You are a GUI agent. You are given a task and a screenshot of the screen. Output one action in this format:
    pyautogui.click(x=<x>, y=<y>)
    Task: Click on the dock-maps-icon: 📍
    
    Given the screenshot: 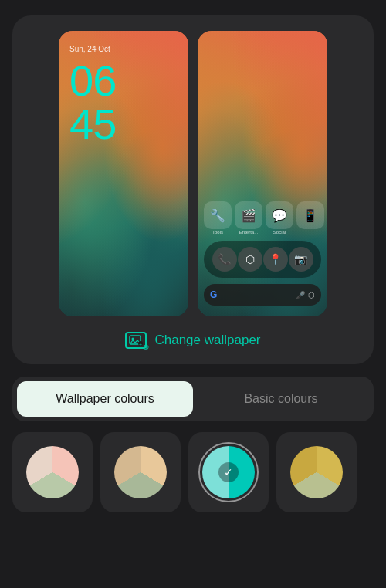 What is the action you would take?
    pyautogui.click(x=276, y=259)
    